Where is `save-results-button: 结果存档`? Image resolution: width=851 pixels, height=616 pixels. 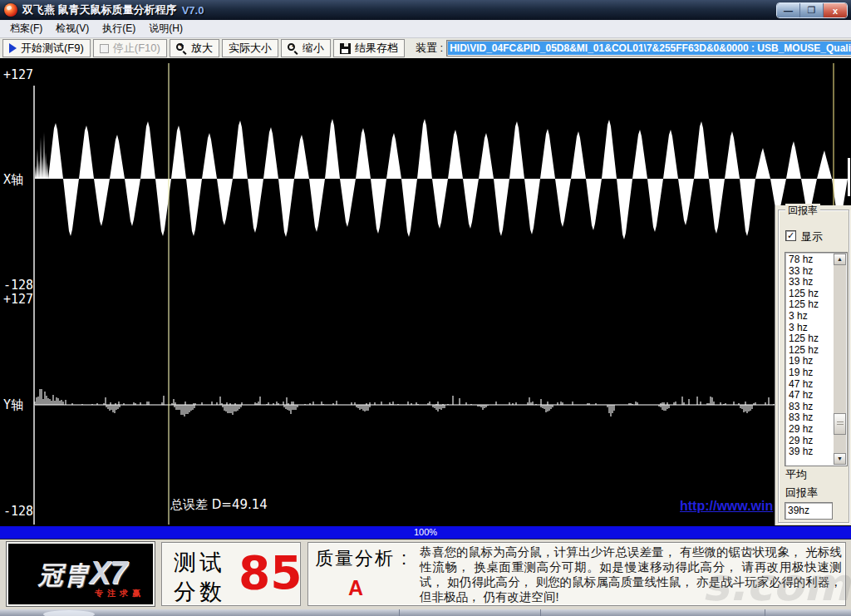 save-results-button: 结果存档 is located at coordinates (369, 48).